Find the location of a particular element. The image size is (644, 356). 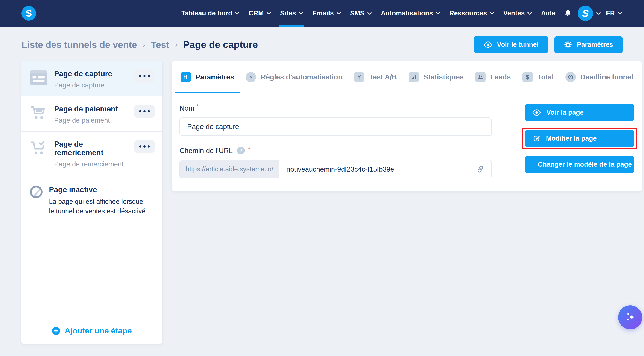

bell-icon is located at coordinates (568, 13).